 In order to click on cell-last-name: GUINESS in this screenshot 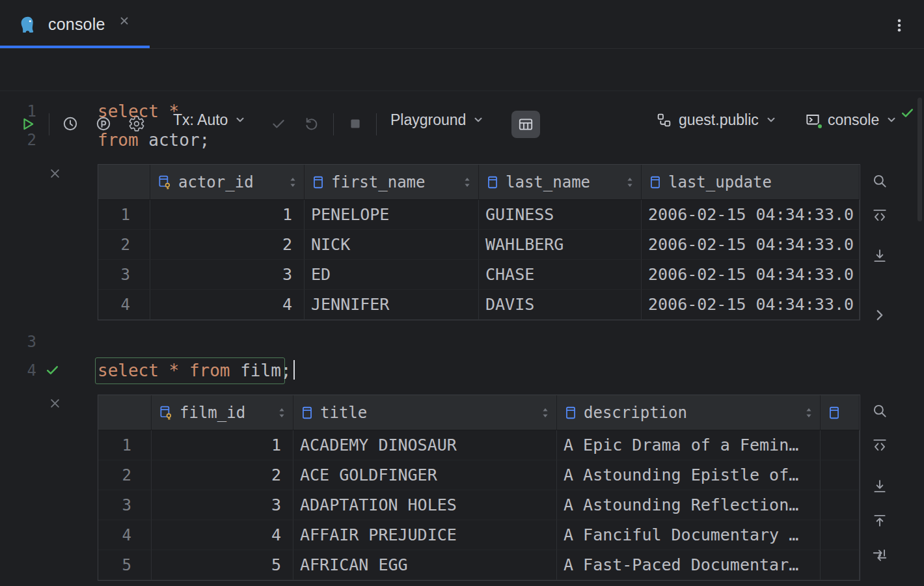, I will do `click(560, 215)`.